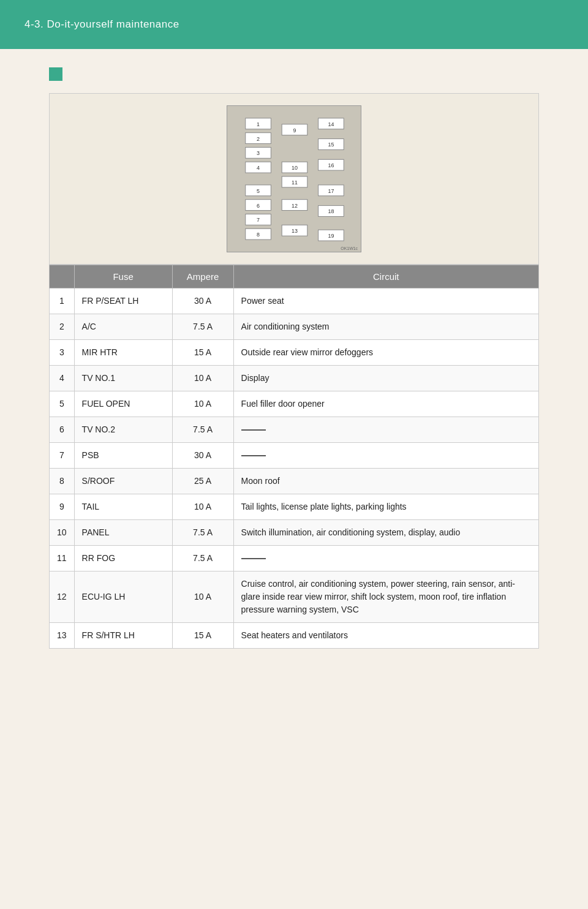 The height and width of the screenshot is (909, 588). I want to click on svg-text: 3, so click(258, 153).